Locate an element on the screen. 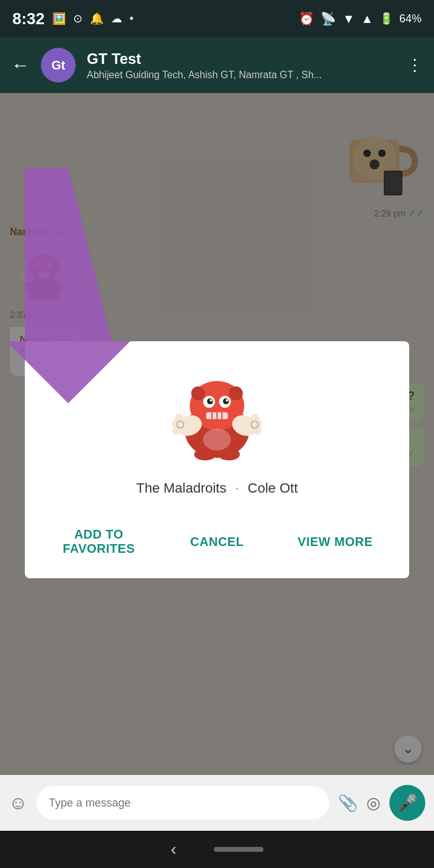 This screenshot has height=868, width=434. status-left: 8:32 🖼️ ⊙ 🔔 ☁ • is located at coordinates (73, 19).